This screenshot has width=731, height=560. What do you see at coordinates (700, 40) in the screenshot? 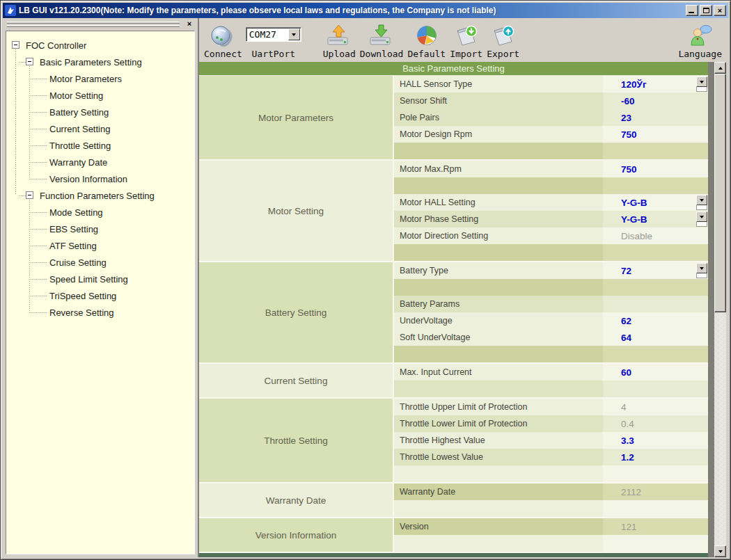
I see `language-button: Language` at bounding box center [700, 40].